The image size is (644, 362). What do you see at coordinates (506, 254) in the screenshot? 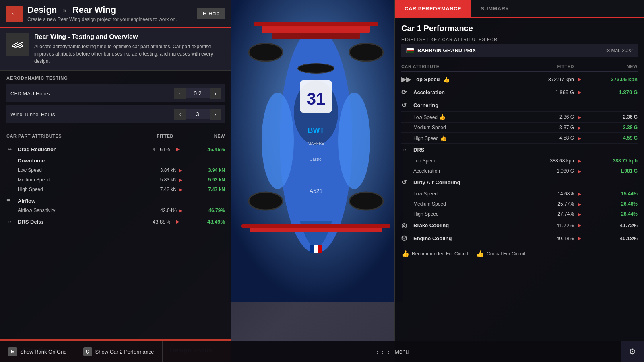
I see `crucial-label: Crucial For Circuit` at bounding box center [506, 254].